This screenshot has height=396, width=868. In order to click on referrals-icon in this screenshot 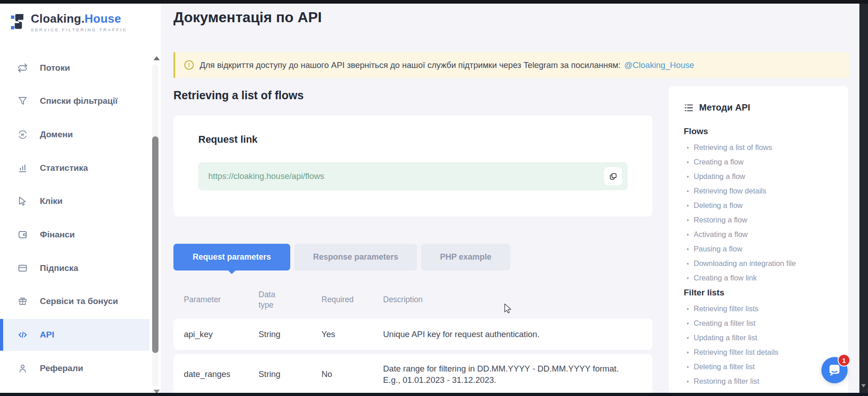, I will do `click(23, 368)`.